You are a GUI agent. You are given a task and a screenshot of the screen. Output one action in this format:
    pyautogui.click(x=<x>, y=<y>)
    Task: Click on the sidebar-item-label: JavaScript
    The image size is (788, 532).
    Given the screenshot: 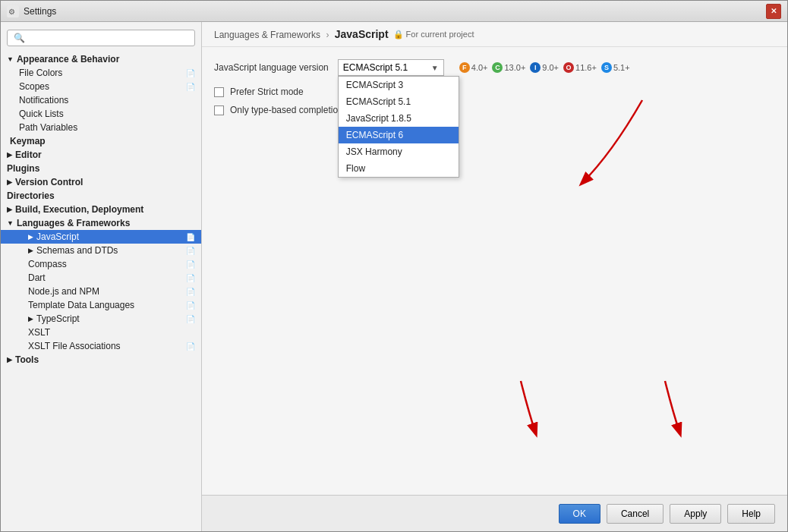 What is the action you would take?
    pyautogui.click(x=58, y=237)
    